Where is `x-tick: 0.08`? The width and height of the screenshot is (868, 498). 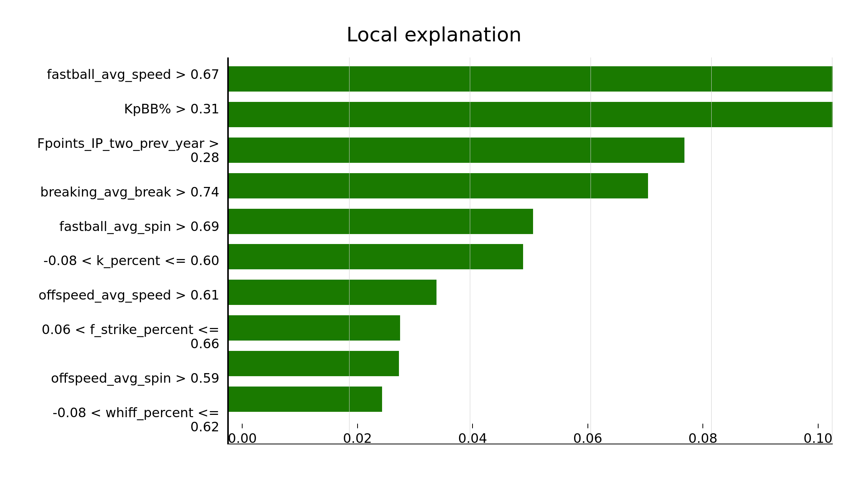 x-tick: 0.08 is located at coordinates (703, 435).